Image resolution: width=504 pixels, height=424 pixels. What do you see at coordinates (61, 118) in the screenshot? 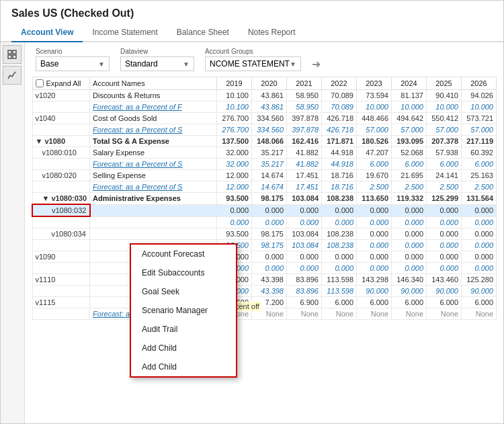
I see `row-id-v1040: v1040` at bounding box center [61, 118].